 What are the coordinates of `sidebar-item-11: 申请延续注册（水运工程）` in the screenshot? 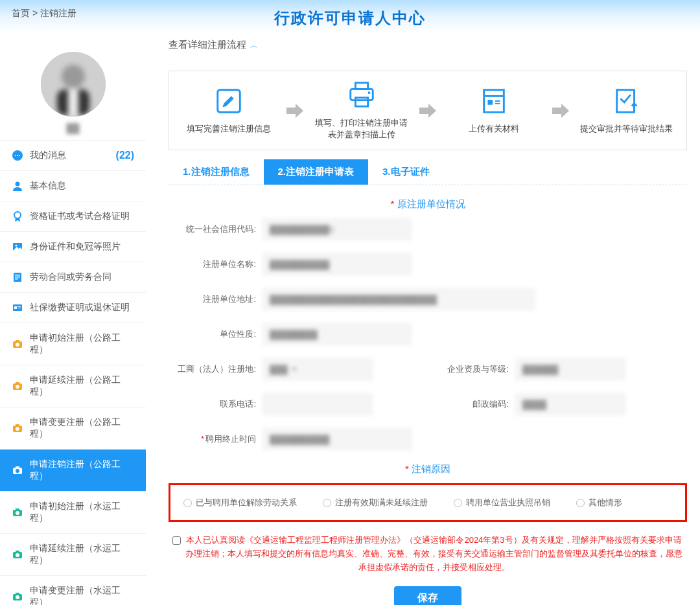 It's located at (73, 554).